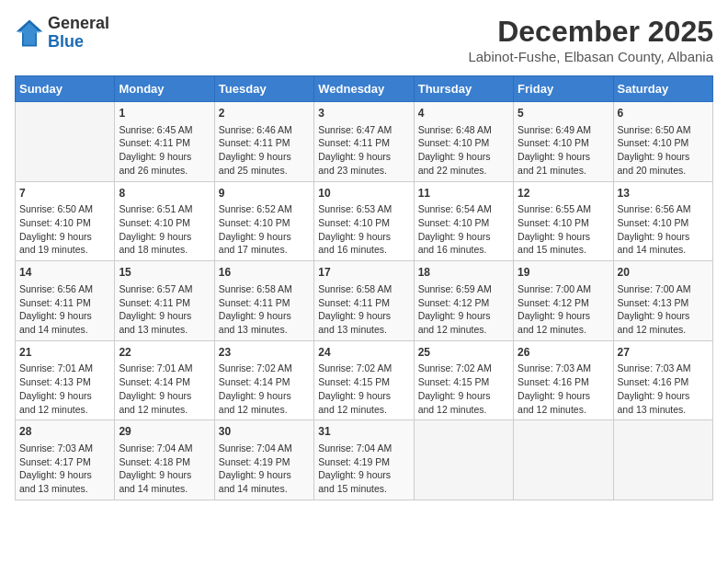 This screenshot has width=728, height=563. I want to click on day-number: 30, so click(265, 432).